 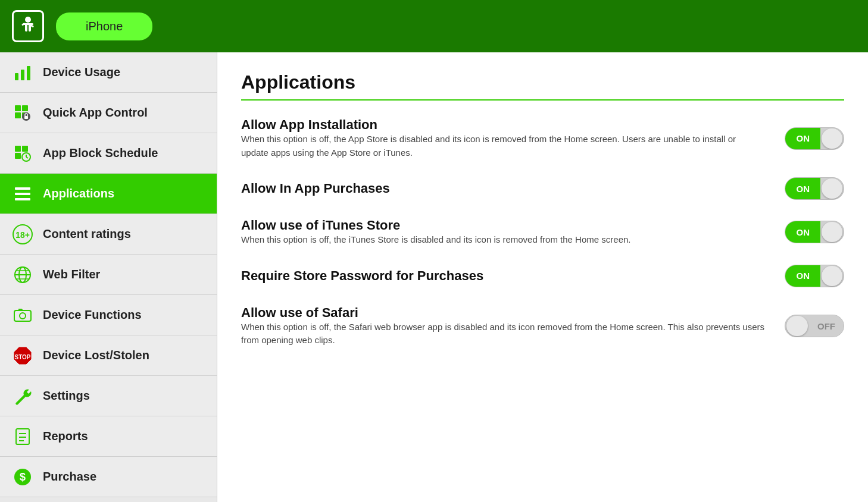 I want to click on setting-title-in-app-purchases: Allow In App Purchases, so click(x=501, y=189).